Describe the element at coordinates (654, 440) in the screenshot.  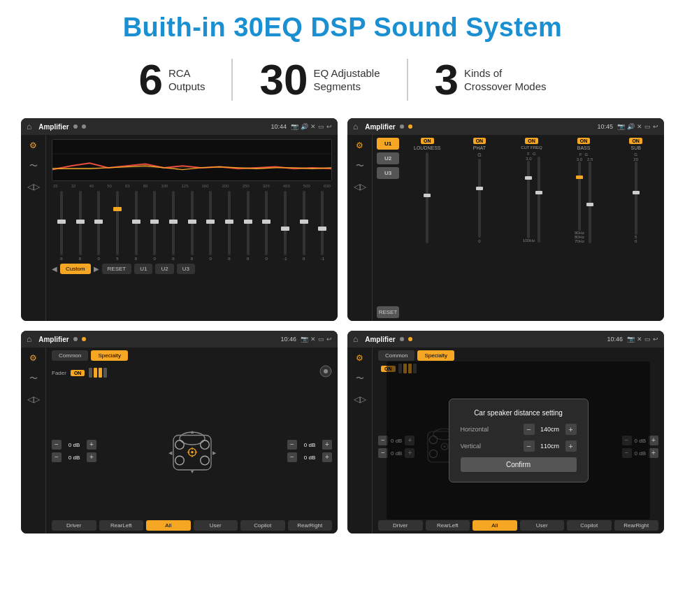
I see `bg-plus-3: +` at that location.